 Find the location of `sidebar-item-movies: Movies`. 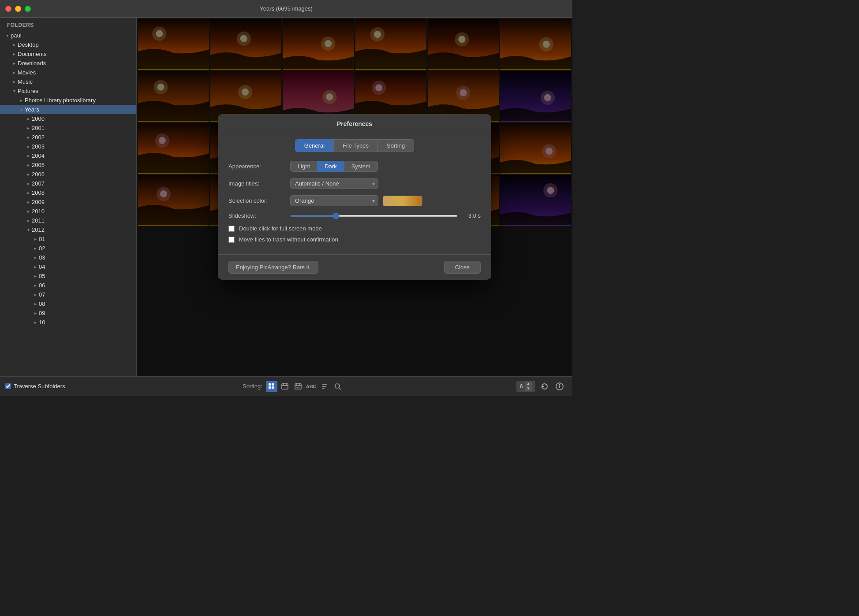

sidebar-item-movies: Movies is located at coordinates (68, 72).